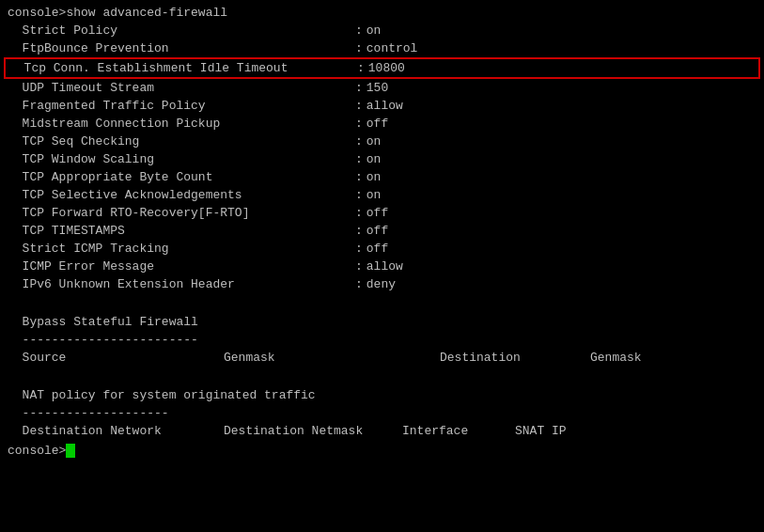 This screenshot has width=764, height=532. Describe the element at coordinates (382, 49) in the screenshot. I see `output-line: FtpBounce Prevention:control` at that location.